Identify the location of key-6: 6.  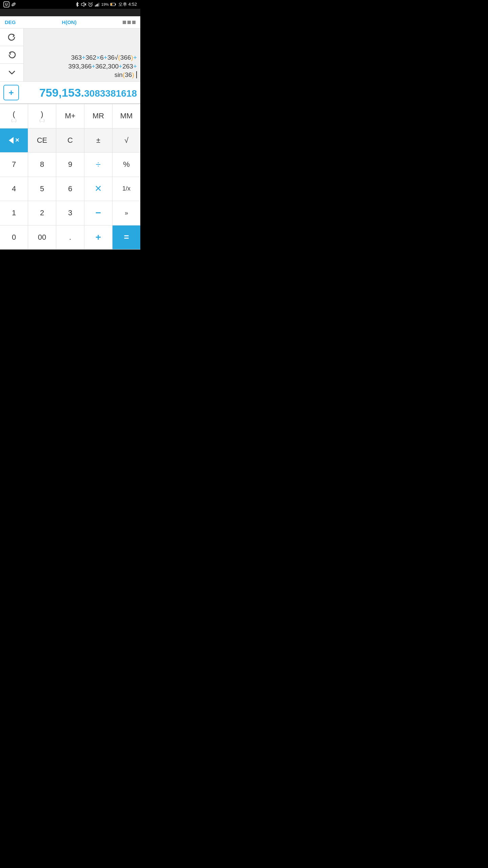
(70, 189).